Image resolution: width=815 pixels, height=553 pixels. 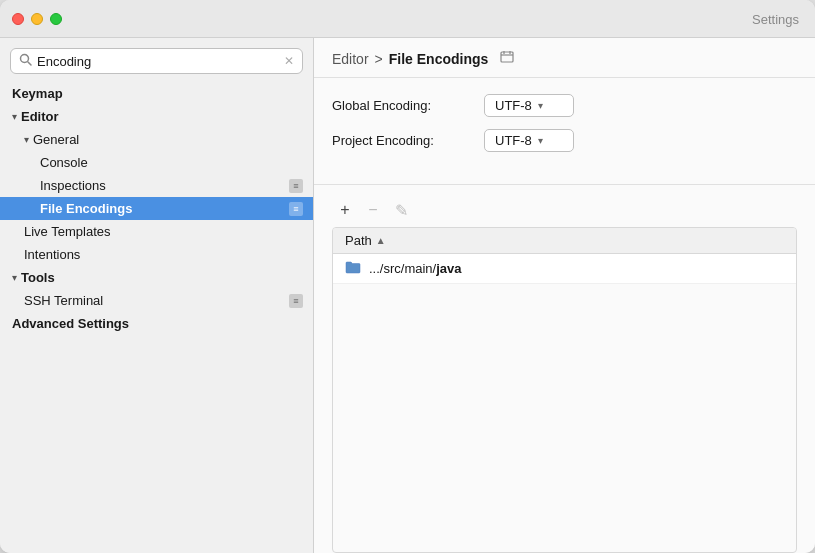 What do you see at coordinates (156, 232) in the screenshot?
I see `nav-item-live-templates: Live Templates` at bounding box center [156, 232].